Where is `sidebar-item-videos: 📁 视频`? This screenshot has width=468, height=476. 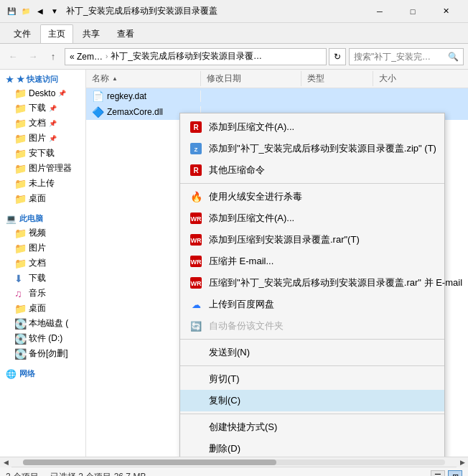
sidebar-item-videos: 📁 视频 is located at coordinates (43, 233).